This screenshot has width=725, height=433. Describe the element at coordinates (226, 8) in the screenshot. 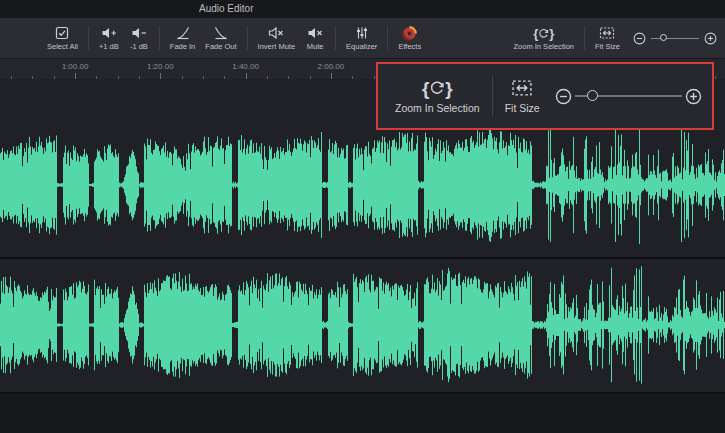

I see `app-title: Audio Editor` at that location.